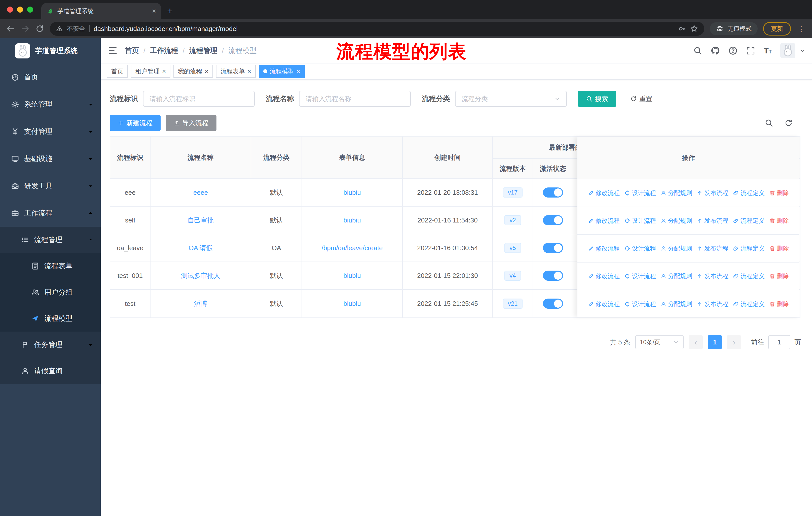 The image size is (812, 516). What do you see at coordinates (694, 29) in the screenshot?
I see `bookmark-star-icon` at bounding box center [694, 29].